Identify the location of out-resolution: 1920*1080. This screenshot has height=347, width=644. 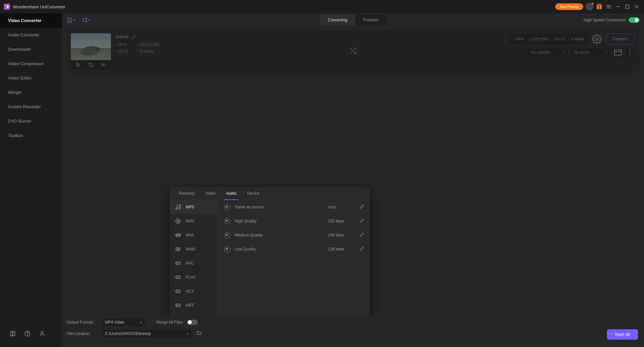
(538, 39).